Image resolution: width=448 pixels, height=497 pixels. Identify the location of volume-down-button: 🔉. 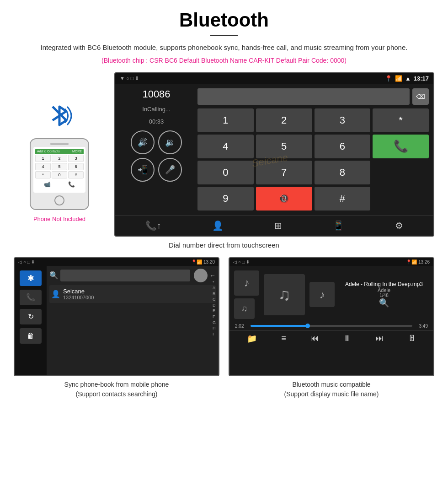
(170, 142).